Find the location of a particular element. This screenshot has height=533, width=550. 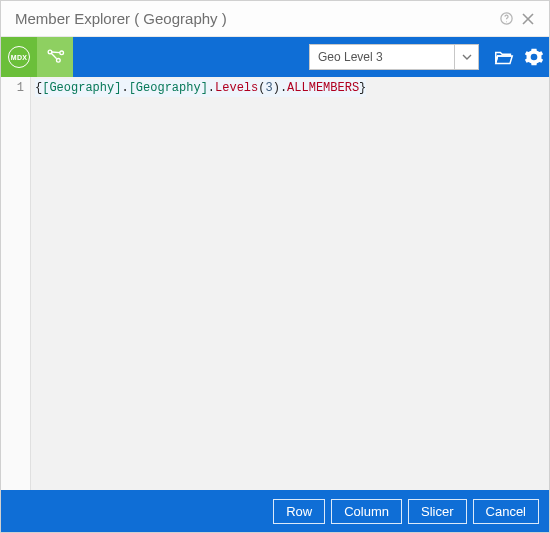

line-number: 1 is located at coordinates (12, 88).